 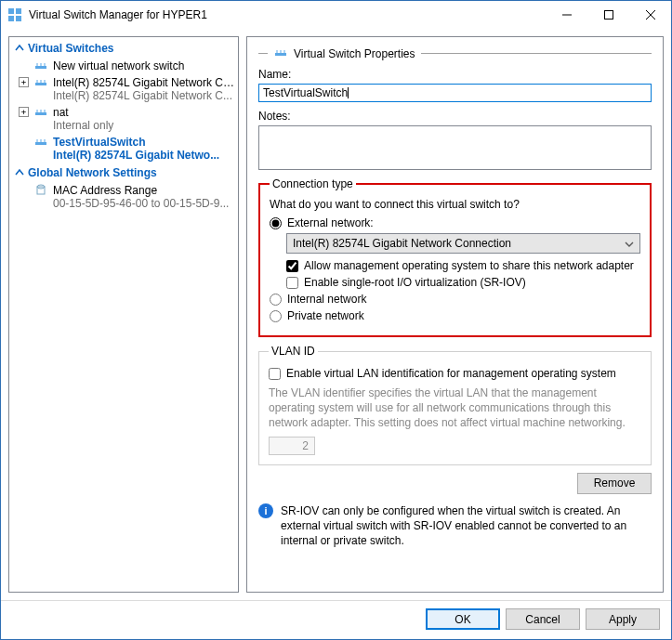 I want to click on vlan-help-text: The VLAN identifier specifies the virtua…, so click(x=455, y=409).